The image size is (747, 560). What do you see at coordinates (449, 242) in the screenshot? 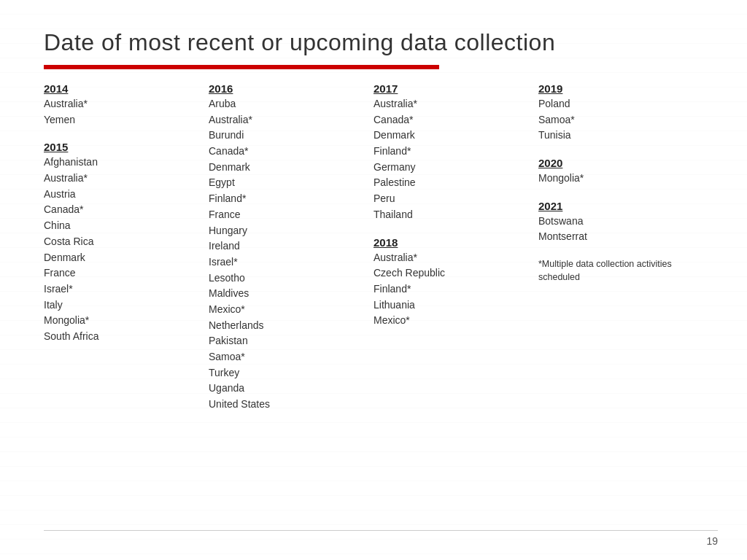
I see `year-label-2018: 2018` at bounding box center [449, 242].